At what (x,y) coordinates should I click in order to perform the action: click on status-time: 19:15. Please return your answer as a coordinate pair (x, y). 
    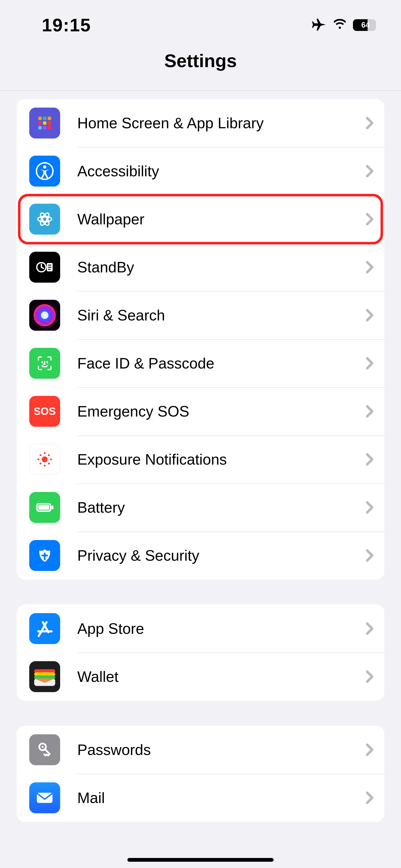
    Looking at the image, I should click on (66, 25).